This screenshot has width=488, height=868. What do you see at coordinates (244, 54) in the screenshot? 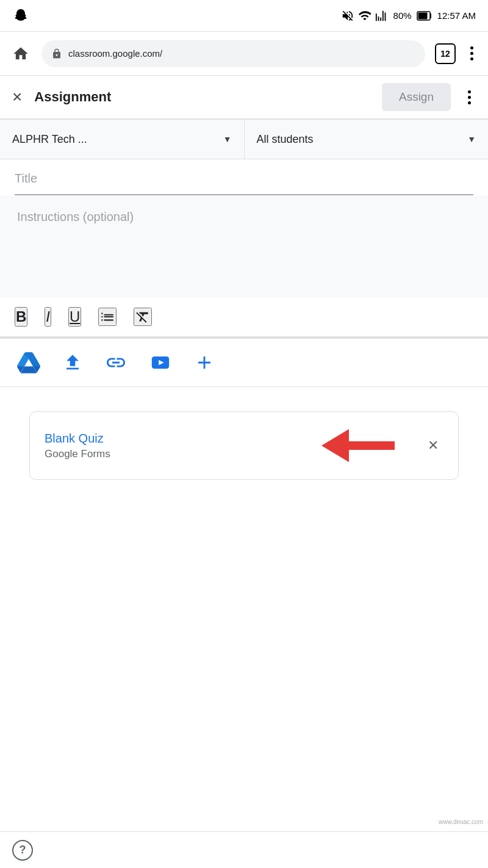
I see `browser-bar: classroom.google.com/ 12` at bounding box center [244, 54].